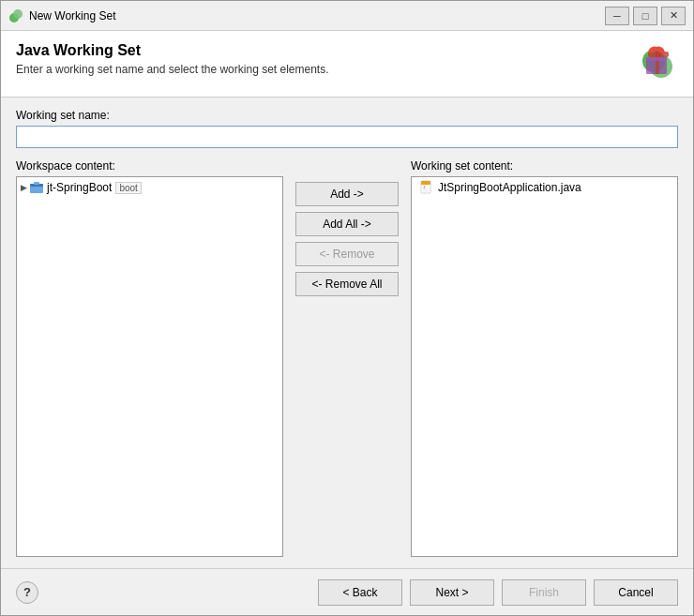 The image size is (694, 616). Describe the element at coordinates (544, 593) in the screenshot. I see `finish-button: Finish` at that location.